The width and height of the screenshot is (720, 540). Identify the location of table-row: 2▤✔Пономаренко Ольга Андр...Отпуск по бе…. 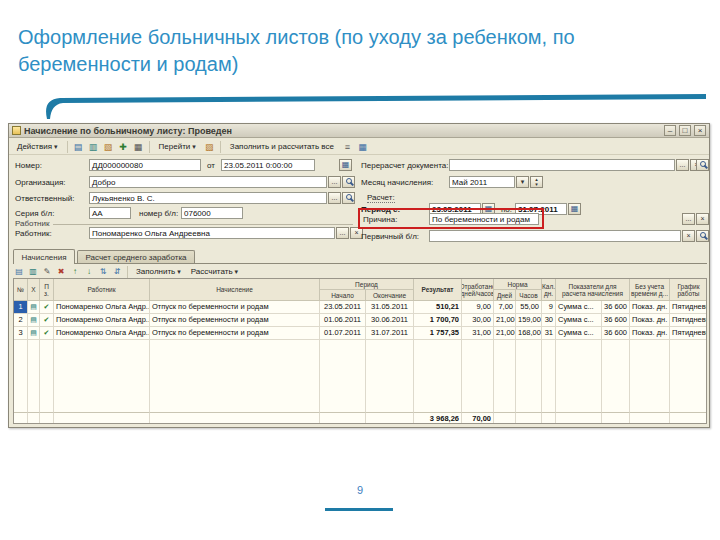
(360, 320).